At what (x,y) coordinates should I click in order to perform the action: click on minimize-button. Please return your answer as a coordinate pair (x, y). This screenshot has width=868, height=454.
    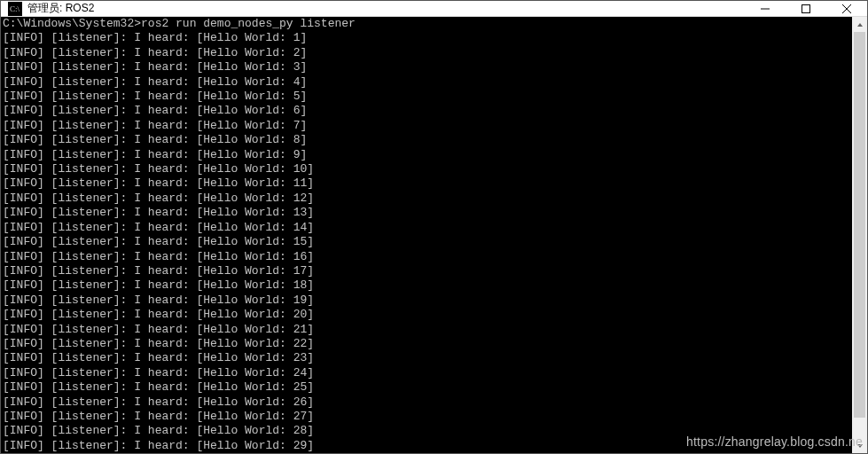
    Looking at the image, I should click on (765, 9).